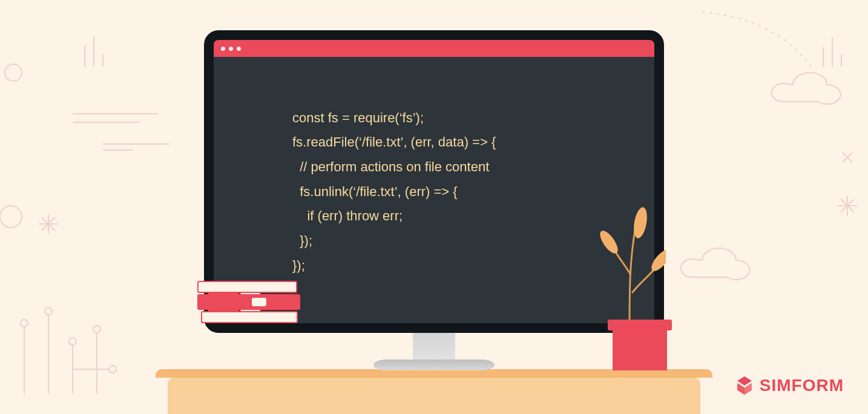  What do you see at coordinates (347, 215) in the screenshot?
I see `code-line: if (err) throw err;` at bounding box center [347, 215].